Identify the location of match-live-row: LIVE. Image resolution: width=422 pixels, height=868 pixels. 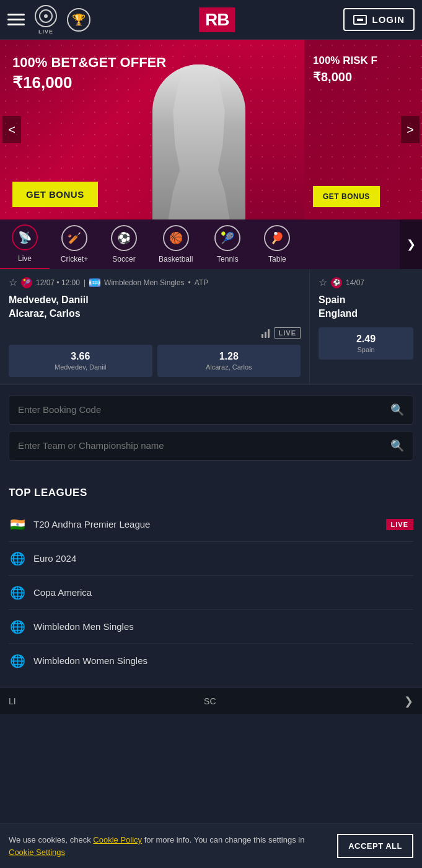
(155, 333).